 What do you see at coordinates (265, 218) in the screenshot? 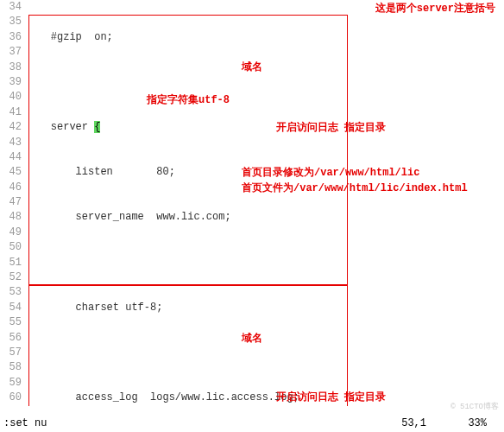
I see `code-line: server_name www.lic.com;` at bounding box center [265, 218].